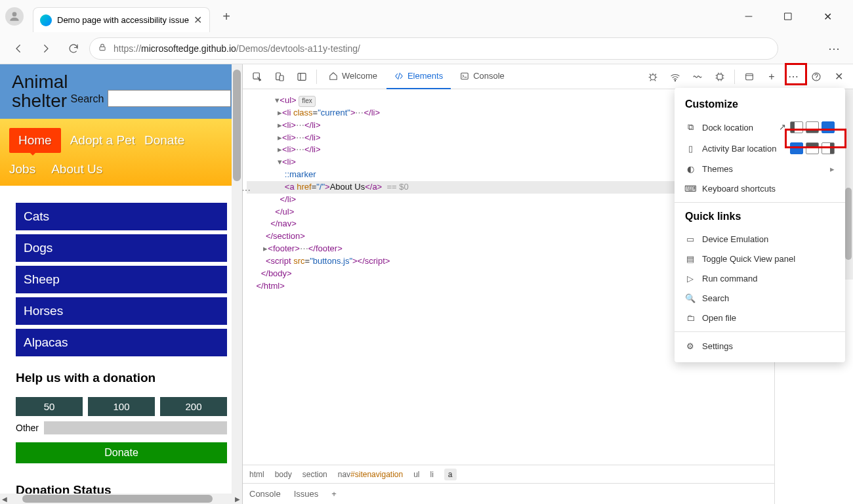 The width and height of the screenshot is (853, 504). I want to click on dock-bottom-icon, so click(812, 127).